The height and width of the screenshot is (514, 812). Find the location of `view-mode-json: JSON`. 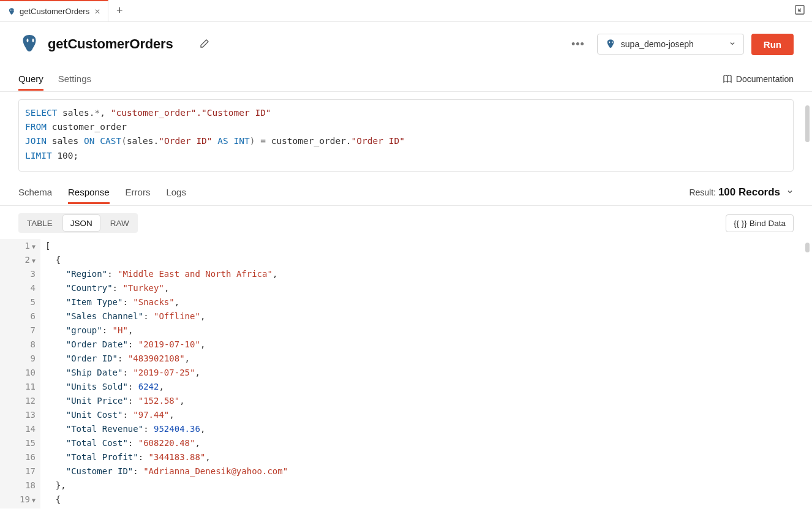

view-mode-json: JSON is located at coordinates (81, 223).